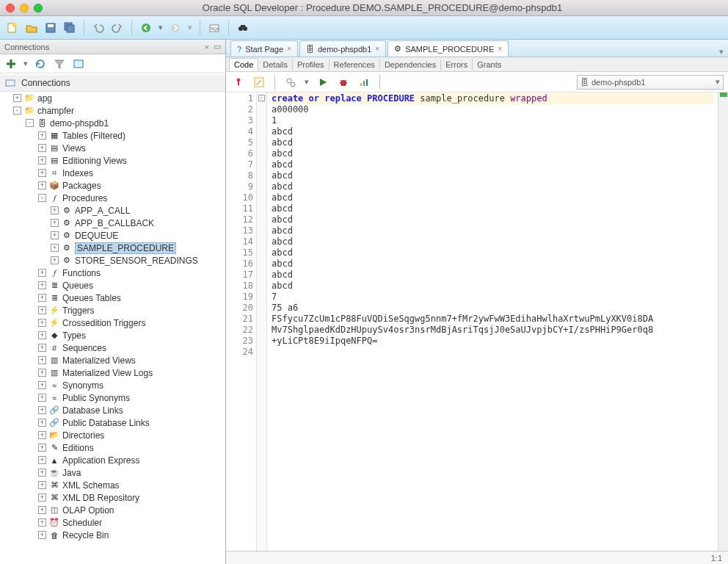 The width and height of the screenshot is (728, 564). I want to click on tree-node-scheduler: +⏰Scheduler, so click(113, 523).